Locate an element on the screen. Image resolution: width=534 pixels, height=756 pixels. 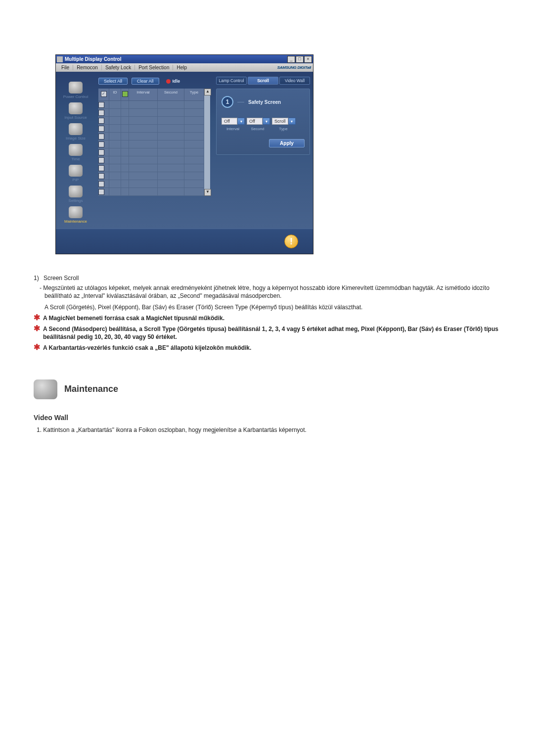
sidebar-item-image-size: Image Size is located at coordinates (76, 132).